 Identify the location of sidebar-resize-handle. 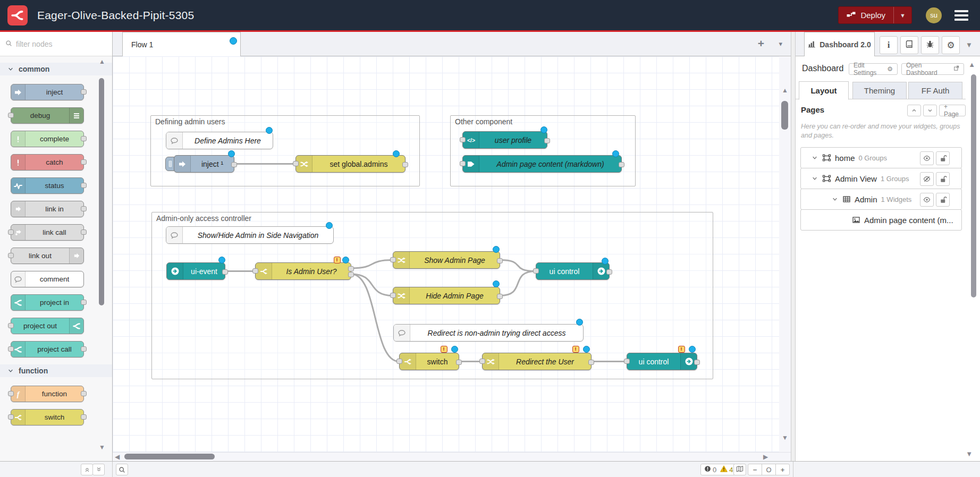
(793, 246).